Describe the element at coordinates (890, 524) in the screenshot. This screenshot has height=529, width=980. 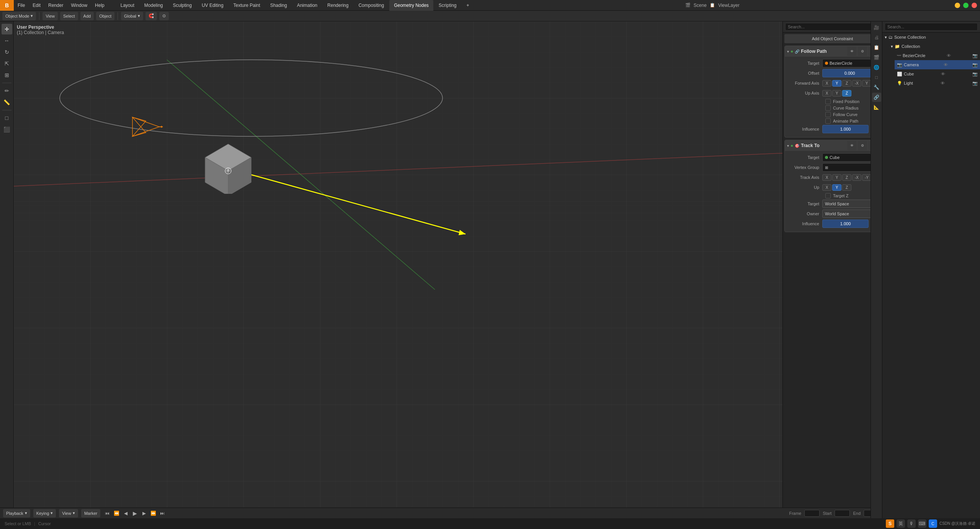
I see `taskbar-icon-1: S` at that location.